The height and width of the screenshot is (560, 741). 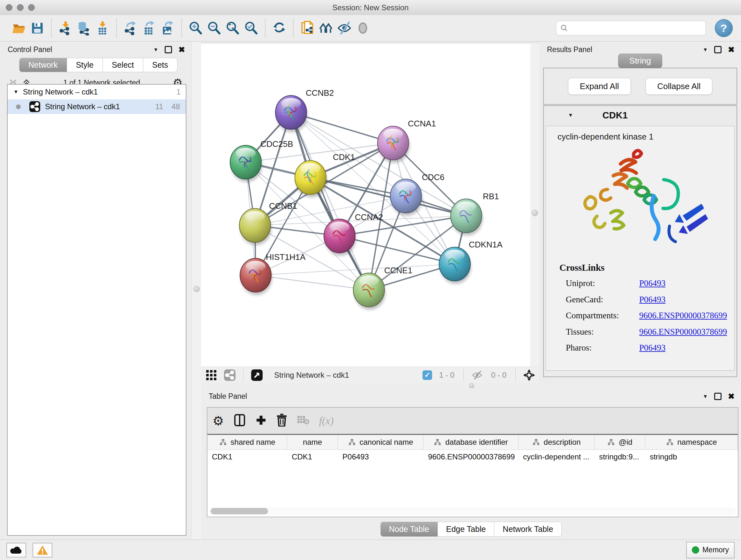 I want to click on network-node-ccnb2: CCNB2, so click(x=305, y=110).